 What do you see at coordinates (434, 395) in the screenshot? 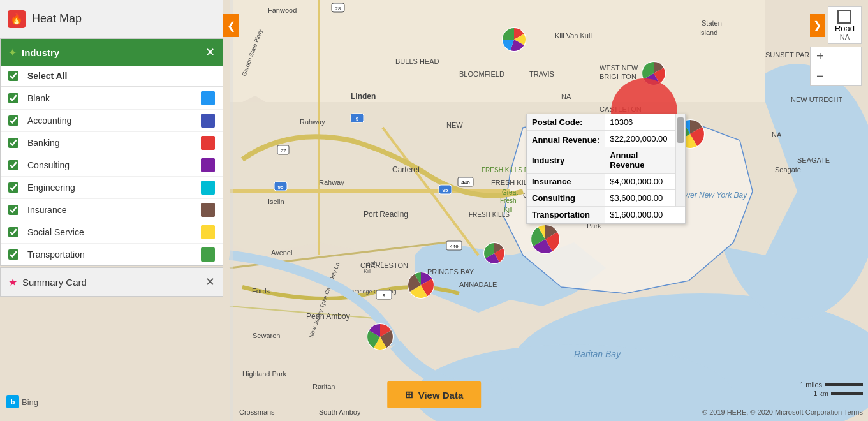
I see `view-data-button: ⊞ View Data` at bounding box center [434, 395].